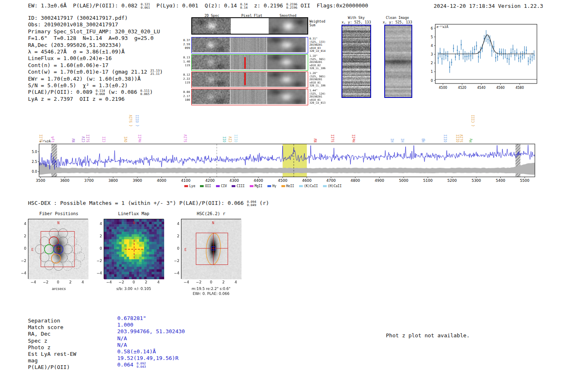 The width and height of the screenshot is (576, 392). What do you see at coordinates (428, 336) in the screenshot?
I see `photz-note: Phot z plot not available.` at bounding box center [428, 336].